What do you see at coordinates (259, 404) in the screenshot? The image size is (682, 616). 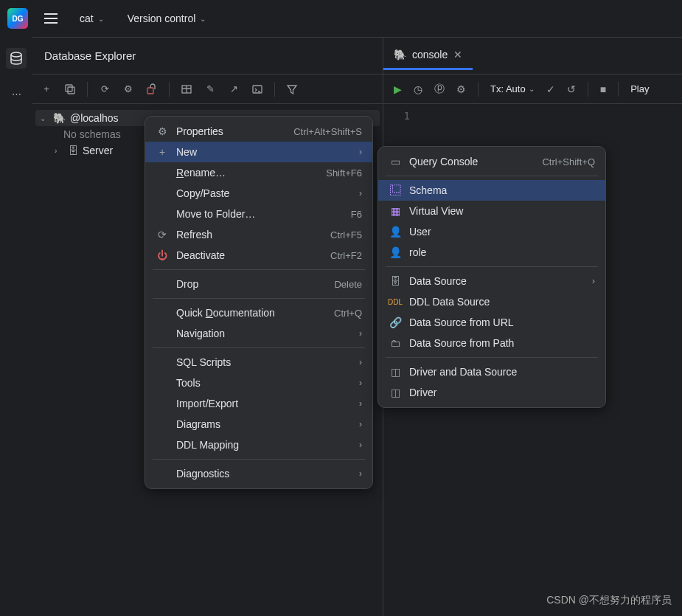 I see `menu-import-export: Import/Export ›` at bounding box center [259, 404].